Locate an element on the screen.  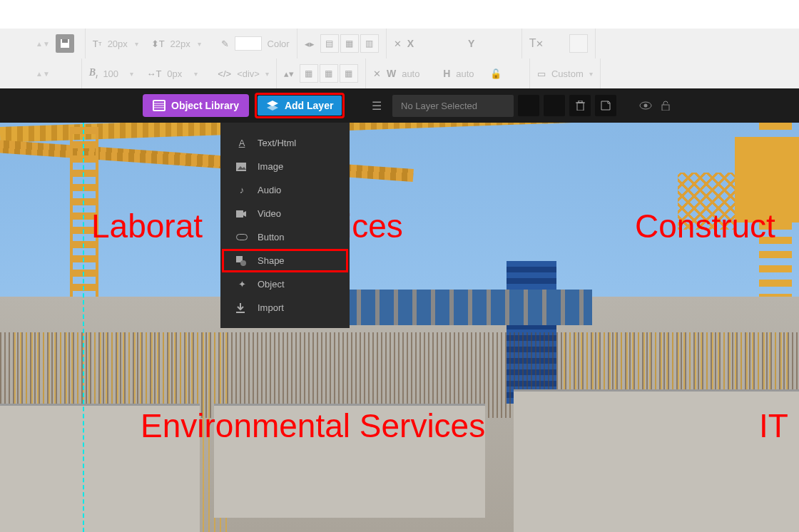
dropdown-item-import: Import is located at coordinates (285, 308).